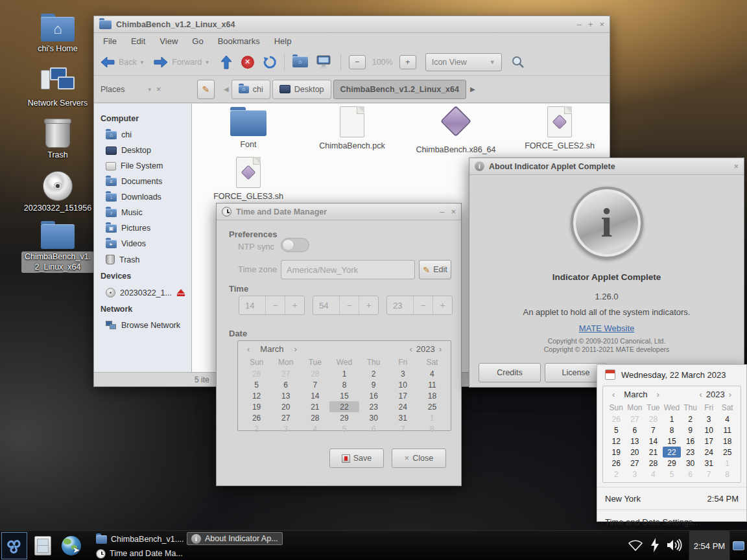 The height and width of the screenshot is (560, 747). Describe the element at coordinates (272, 305) in the screenshot. I see `hour-stepper: 14 − +` at that location.